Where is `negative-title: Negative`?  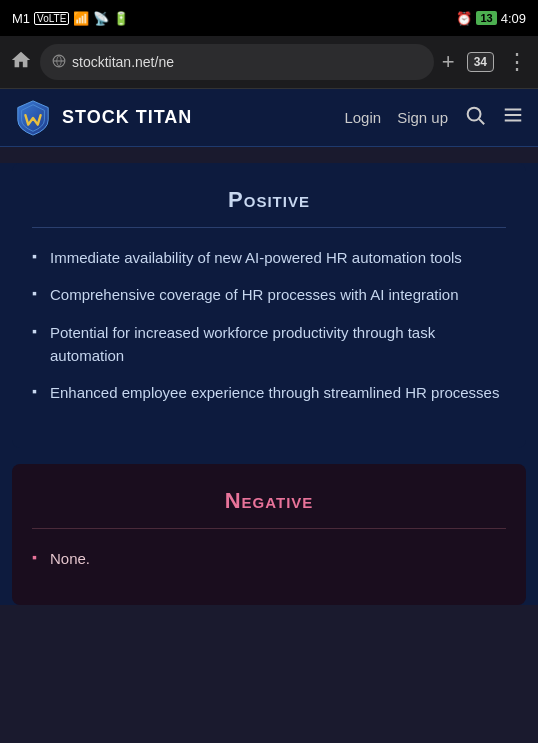 negative-title: Negative is located at coordinates (269, 501).